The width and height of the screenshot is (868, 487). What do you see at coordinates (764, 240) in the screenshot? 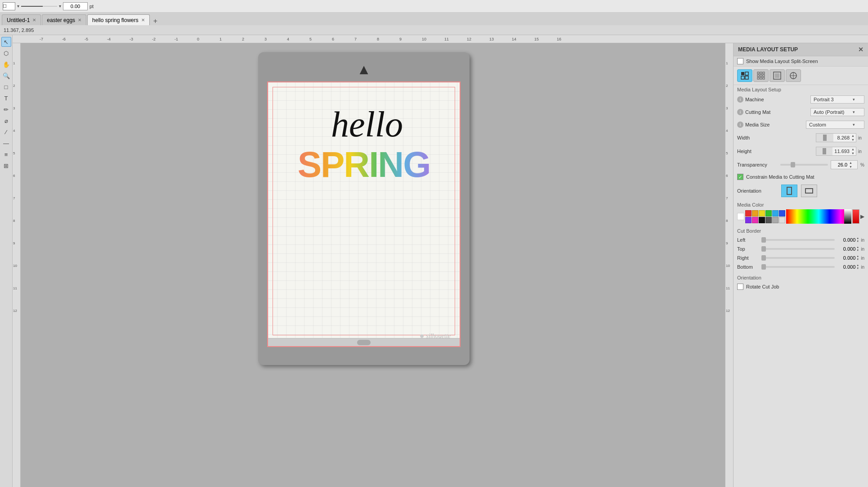
I see `cut-border-left-thumb` at bounding box center [764, 240].